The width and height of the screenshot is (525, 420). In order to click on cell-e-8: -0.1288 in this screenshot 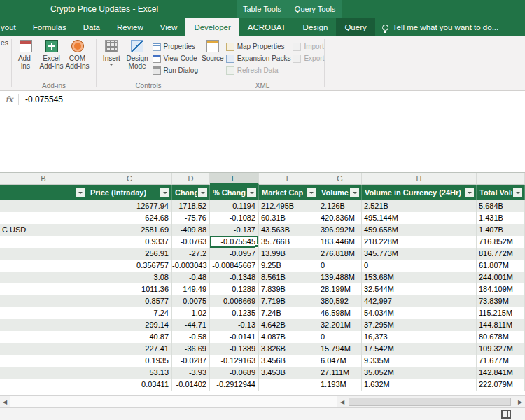, I will do `click(234, 290)`.